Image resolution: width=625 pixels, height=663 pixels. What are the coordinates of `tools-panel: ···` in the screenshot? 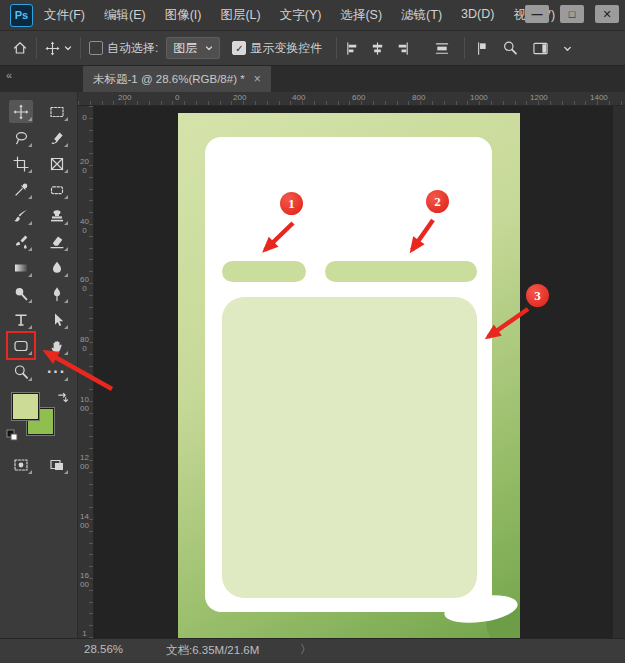 It's located at (39, 365).